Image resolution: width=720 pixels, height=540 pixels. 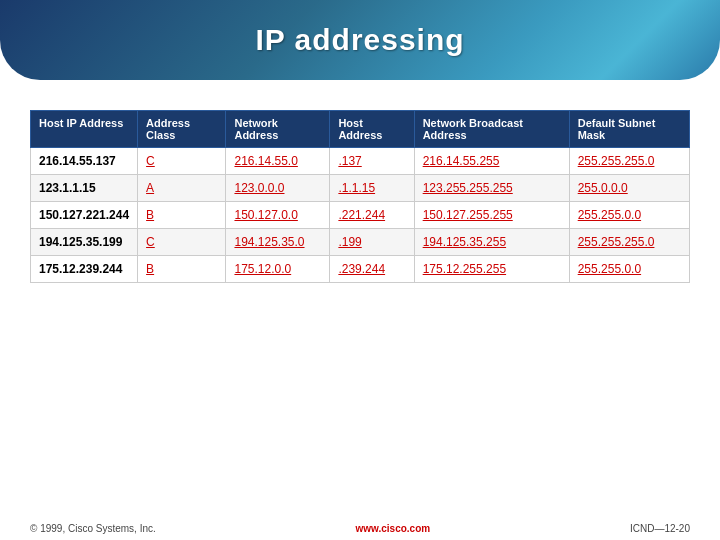 What do you see at coordinates (278, 242) in the screenshot?
I see `table-cell: 194.125.35.0` at bounding box center [278, 242].